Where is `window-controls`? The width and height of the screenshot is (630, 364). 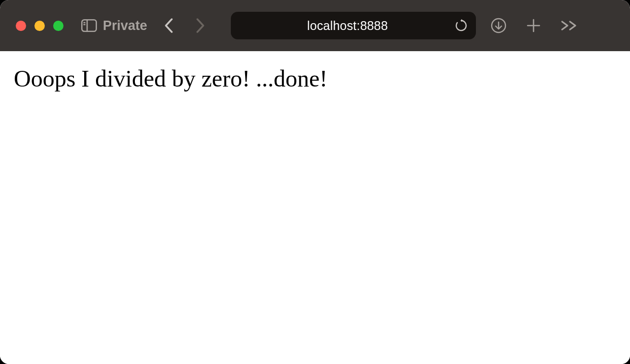
window-controls is located at coordinates (39, 26).